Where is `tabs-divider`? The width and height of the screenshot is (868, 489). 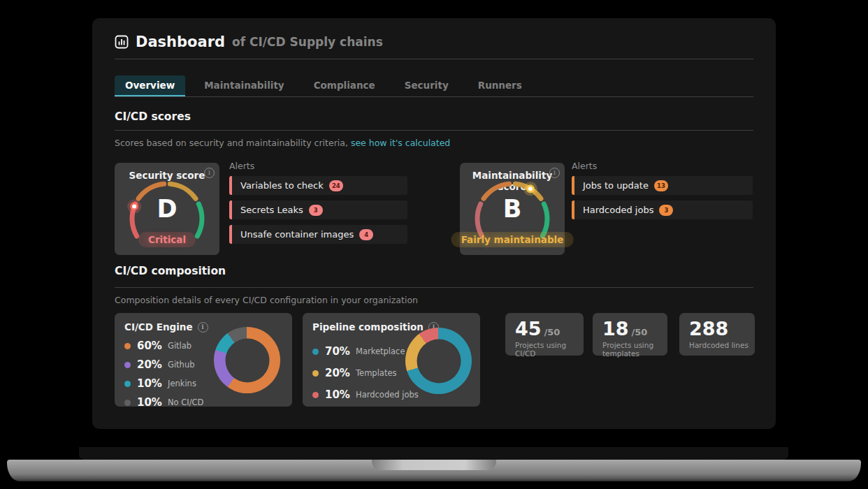
tabs-divider is located at coordinates (434, 96).